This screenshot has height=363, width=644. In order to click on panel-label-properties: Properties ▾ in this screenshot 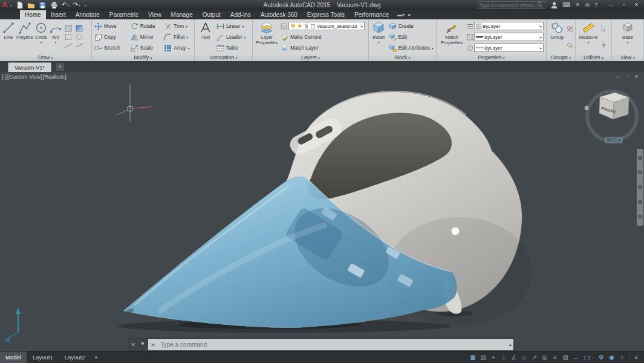, I will do `click(491, 57)`.